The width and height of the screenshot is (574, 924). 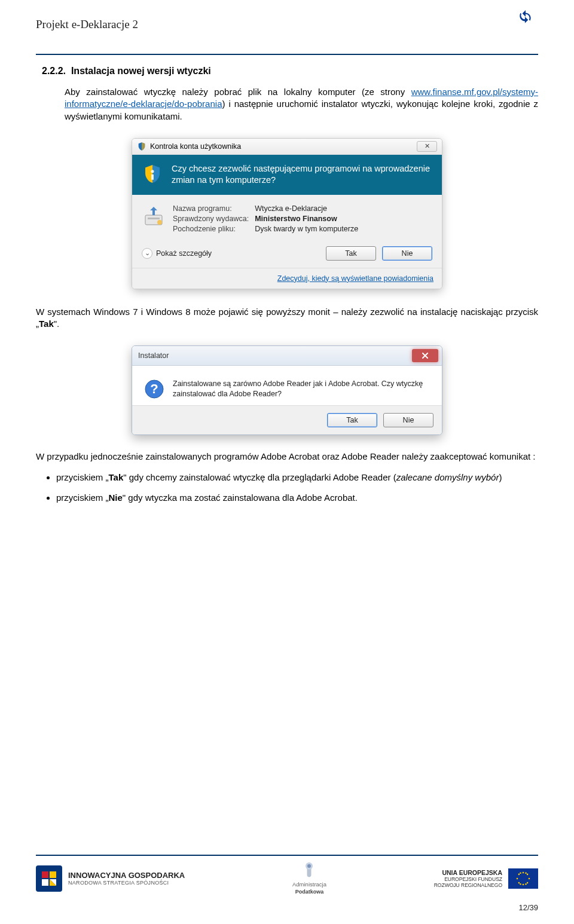 I want to click on close-icon, so click(x=425, y=356).